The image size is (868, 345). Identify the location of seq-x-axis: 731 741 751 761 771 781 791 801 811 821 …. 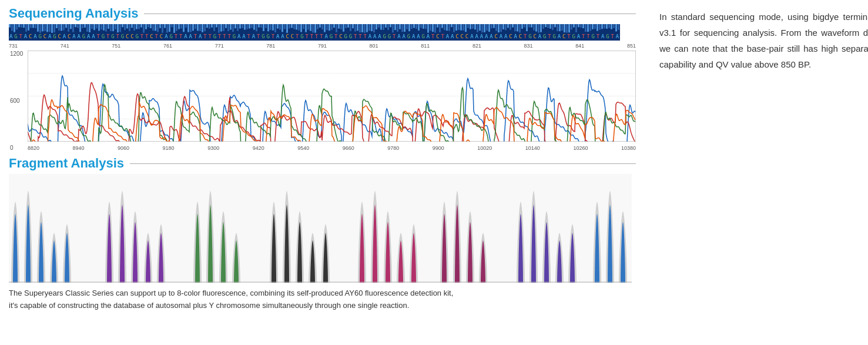
(322, 46).